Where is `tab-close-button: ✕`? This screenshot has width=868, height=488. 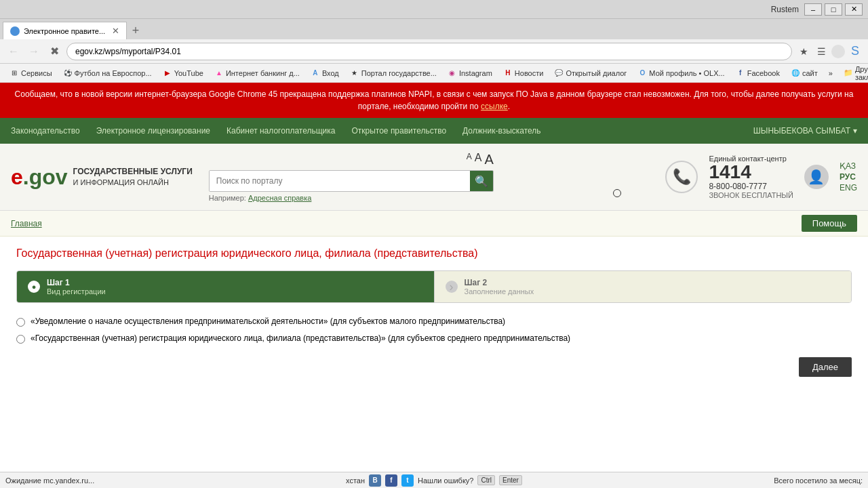 tab-close-button: ✕ is located at coordinates (115, 31).